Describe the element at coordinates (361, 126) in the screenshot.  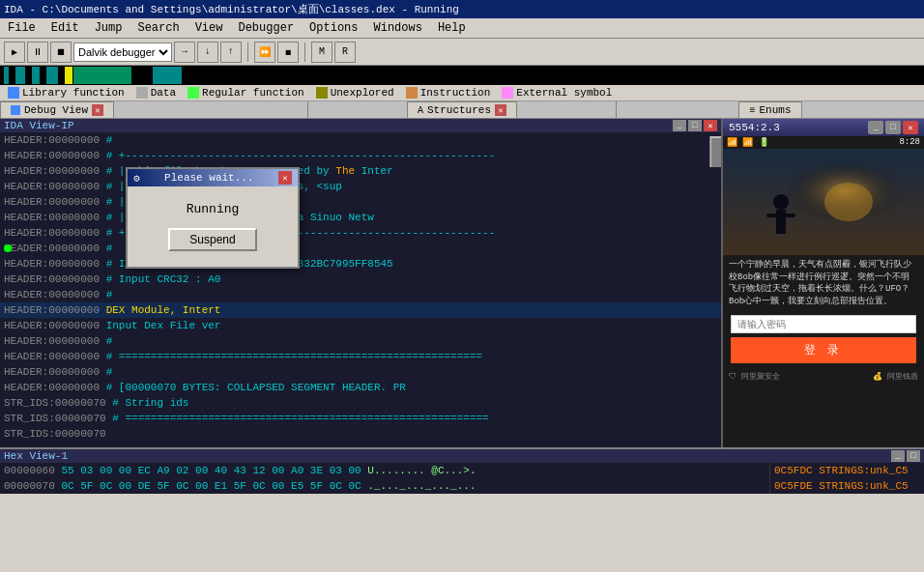
I see `ida-view-header: IDA View-IP _ □ ✕` at that location.